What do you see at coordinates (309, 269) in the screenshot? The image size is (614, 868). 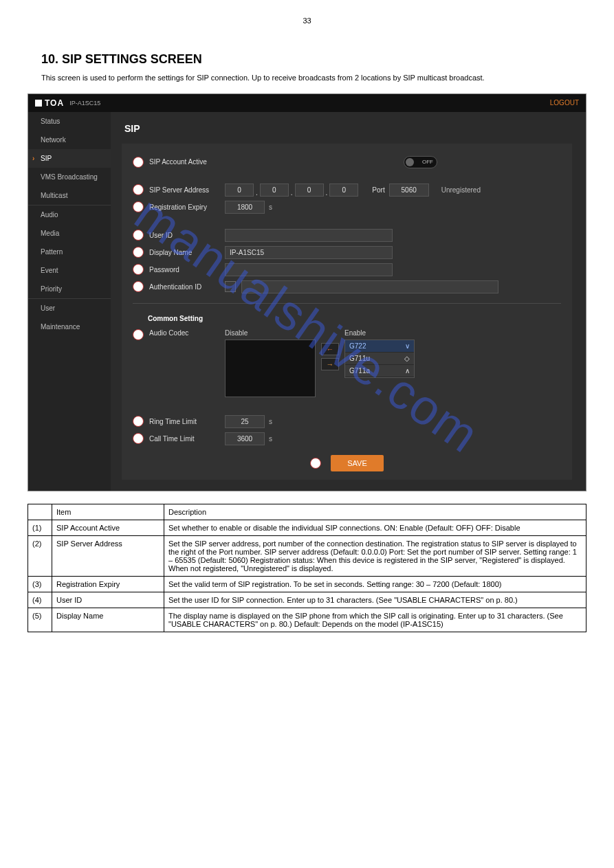 I see `password-input` at bounding box center [309, 269].